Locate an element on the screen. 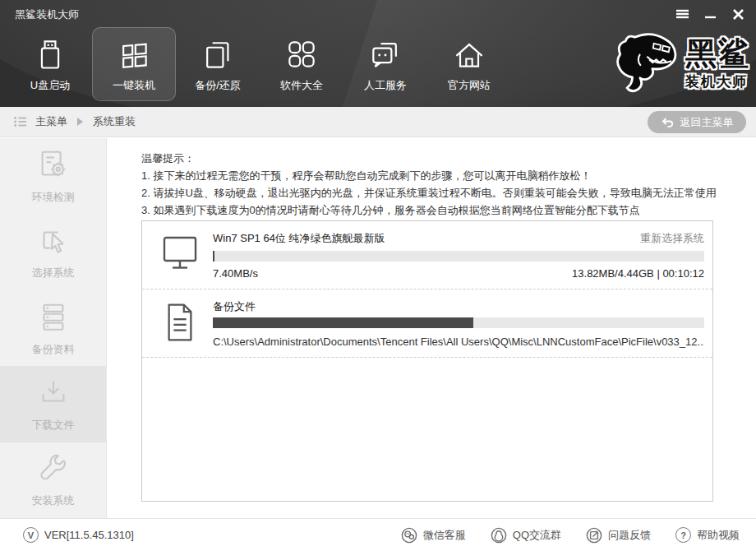 This screenshot has height=551, width=756. brand-subtitle: 装机大师 is located at coordinates (718, 82).